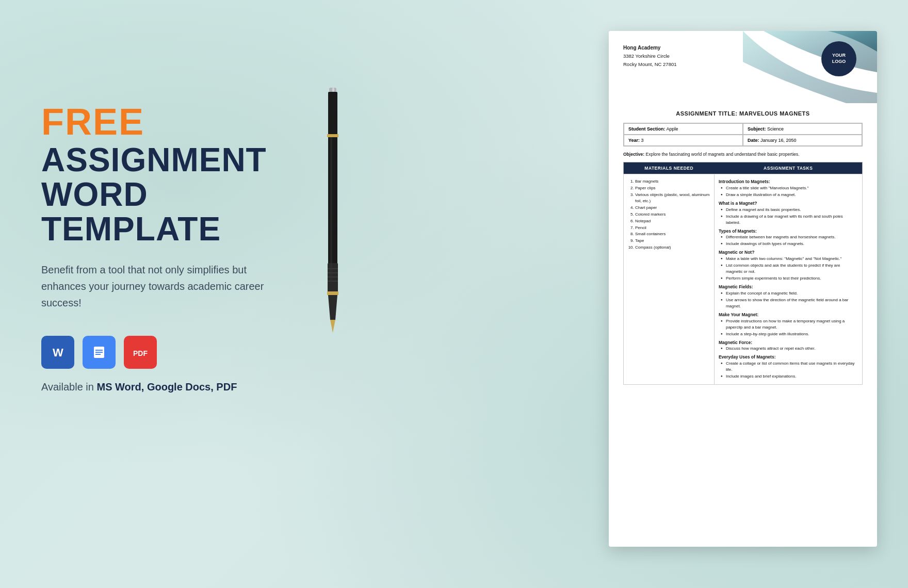 This screenshot has height=588, width=908. What do you see at coordinates (789, 244) in the screenshot?
I see `list-item: Include drawings of both types of magnet…` at bounding box center [789, 244].